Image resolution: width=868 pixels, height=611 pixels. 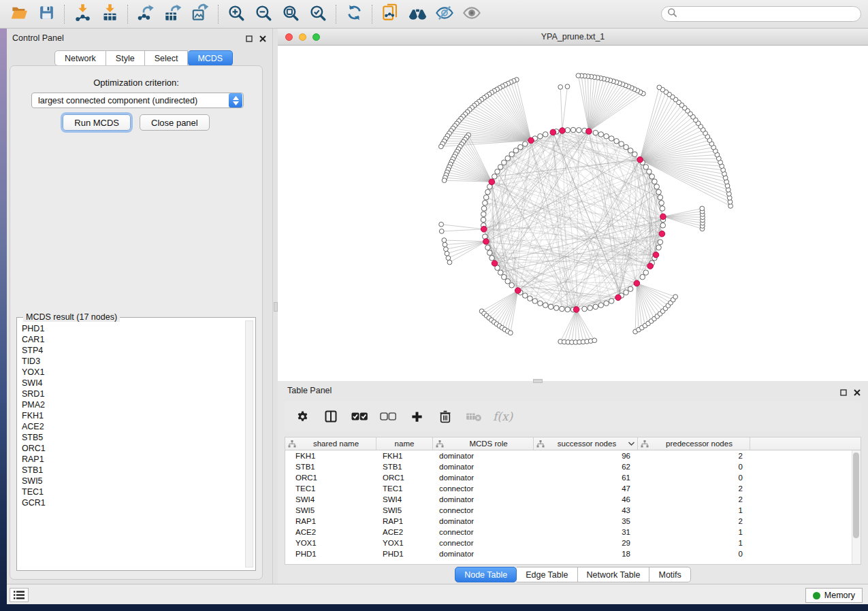 What do you see at coordinates (694, 532) in the screenshot?
I see `table-cell: 1` at bounding box center [694, 532].